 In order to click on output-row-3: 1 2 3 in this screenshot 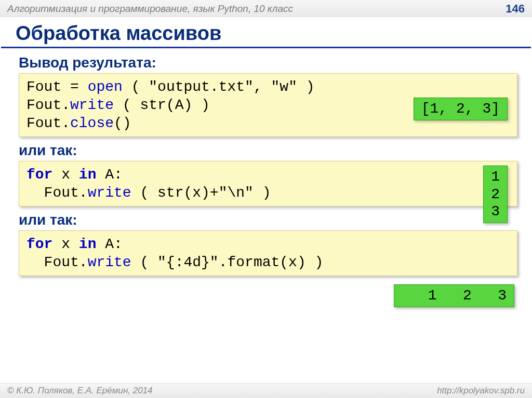, I will do `click(268, 297)`.